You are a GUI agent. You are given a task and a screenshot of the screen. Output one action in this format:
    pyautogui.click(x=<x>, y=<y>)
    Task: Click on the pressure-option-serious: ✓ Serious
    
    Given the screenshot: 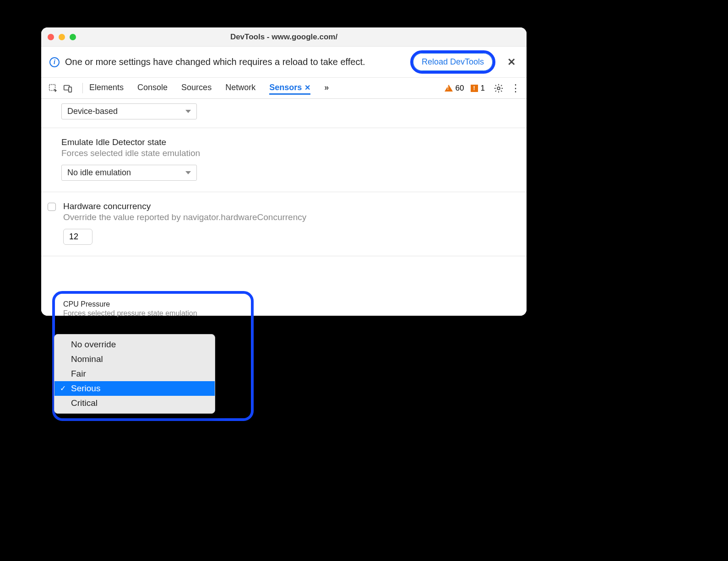 What is the action you would take?
    pyautogui.click(x=135, y=388)
    